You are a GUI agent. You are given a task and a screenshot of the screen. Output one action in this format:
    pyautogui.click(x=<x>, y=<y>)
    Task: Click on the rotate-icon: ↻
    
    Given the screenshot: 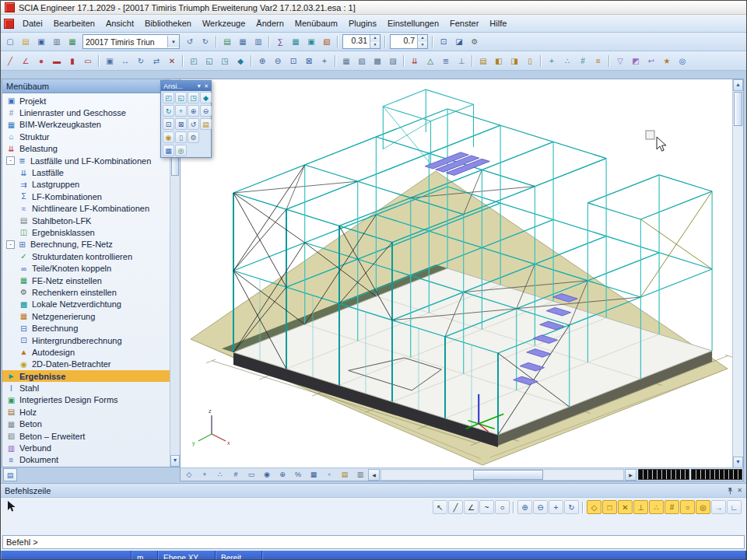 What is the action you would take?
    pyautogui.click(x=141, y=61)
    